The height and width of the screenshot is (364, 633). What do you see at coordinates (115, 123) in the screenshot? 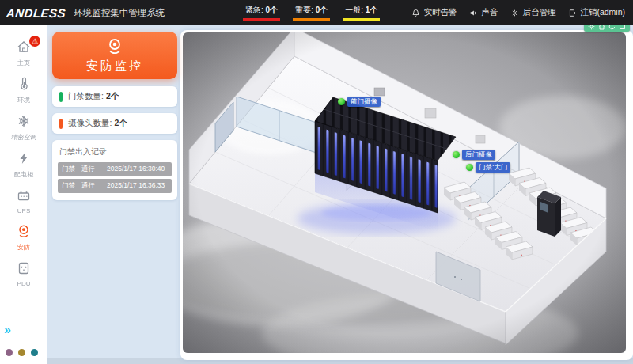
I see `camera-count-card: 摄像头数量: 2个` at bounding box center [115, 123].